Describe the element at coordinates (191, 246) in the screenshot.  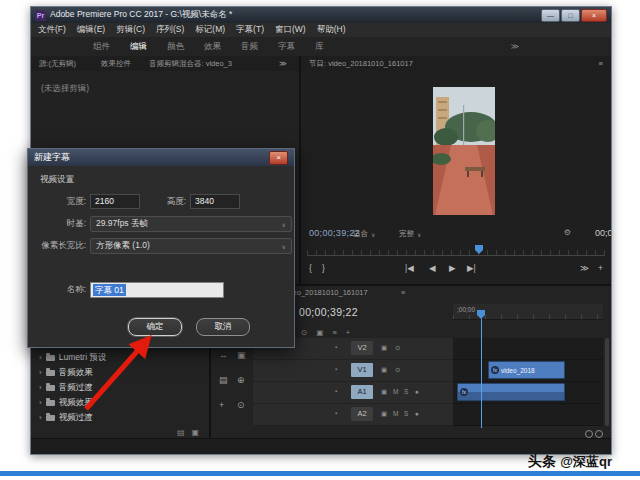
I see `pixel-aspect-select: 方形像素 (1.0) ∨` at that location.